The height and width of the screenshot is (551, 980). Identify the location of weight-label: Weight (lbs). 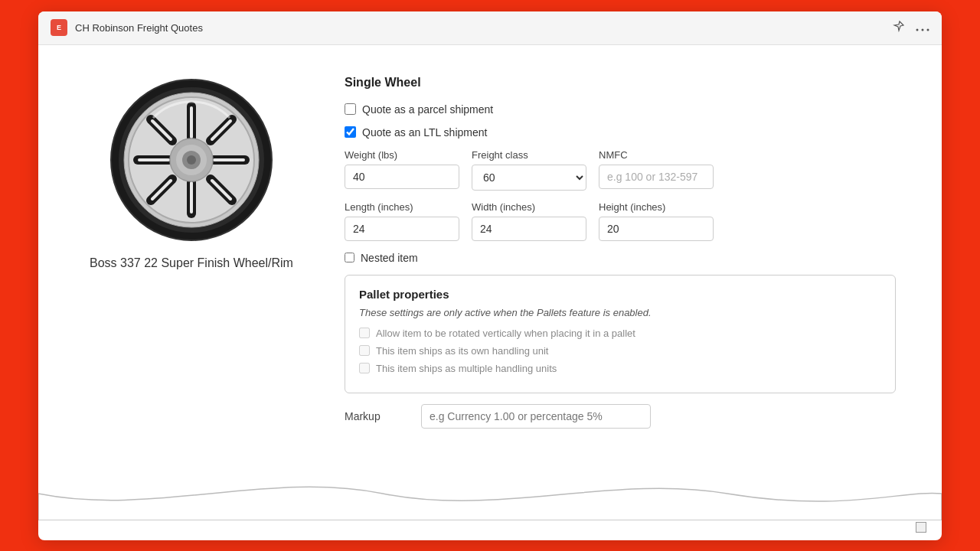
(402, 155).